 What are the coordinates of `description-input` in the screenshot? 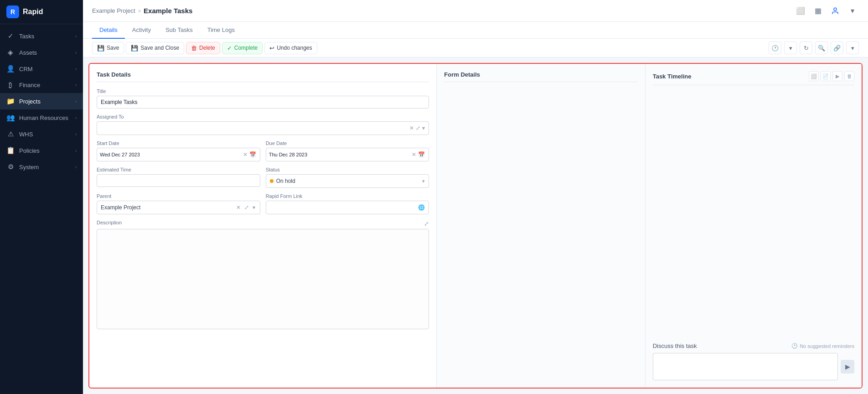 It's located at (263, 279).